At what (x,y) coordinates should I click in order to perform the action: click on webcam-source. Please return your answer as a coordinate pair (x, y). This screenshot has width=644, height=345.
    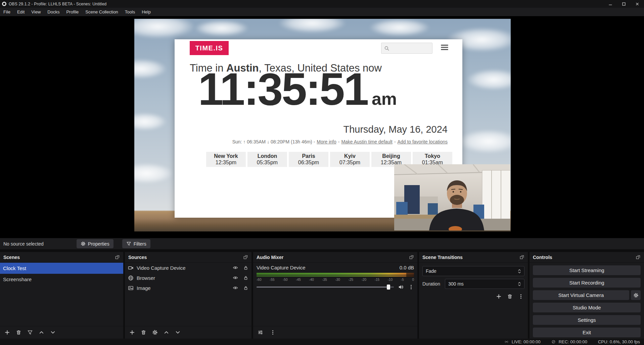
    Looking at the image, I should click on (452, 198).